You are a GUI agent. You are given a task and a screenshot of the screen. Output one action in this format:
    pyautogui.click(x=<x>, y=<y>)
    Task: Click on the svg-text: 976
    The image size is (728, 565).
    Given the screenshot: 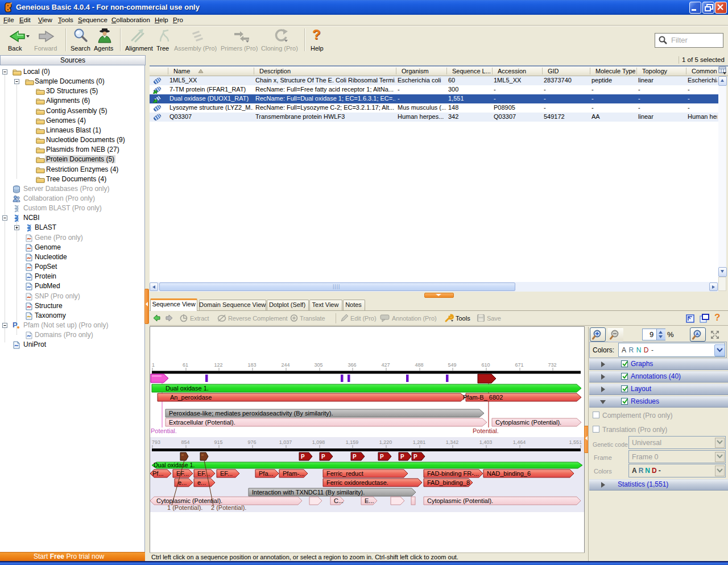 What is the action you would take?
    pyautogui.click(x=251, y=442)
    